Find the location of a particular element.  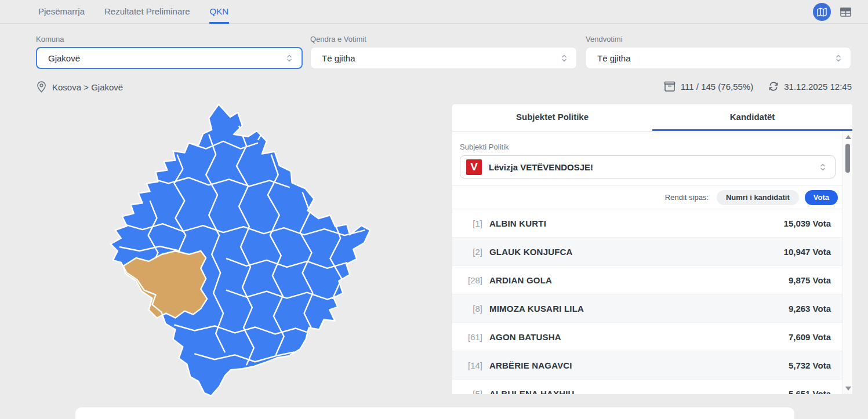

stats: 111 / 145 (76,55%) 31.12.2025 12:45 is located at coordinates (758, 86).